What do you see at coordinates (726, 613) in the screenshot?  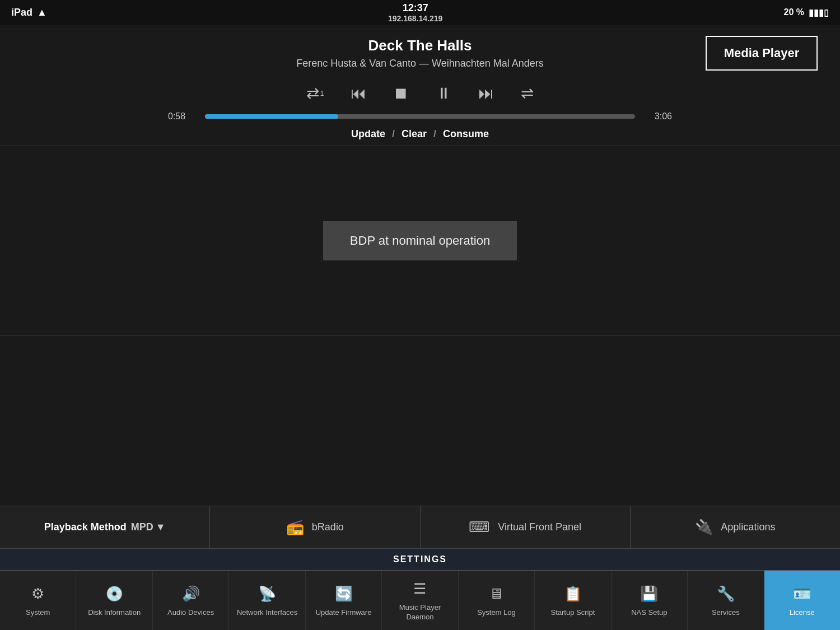 I see `services-label: Services` at bounding box center [726, 613].